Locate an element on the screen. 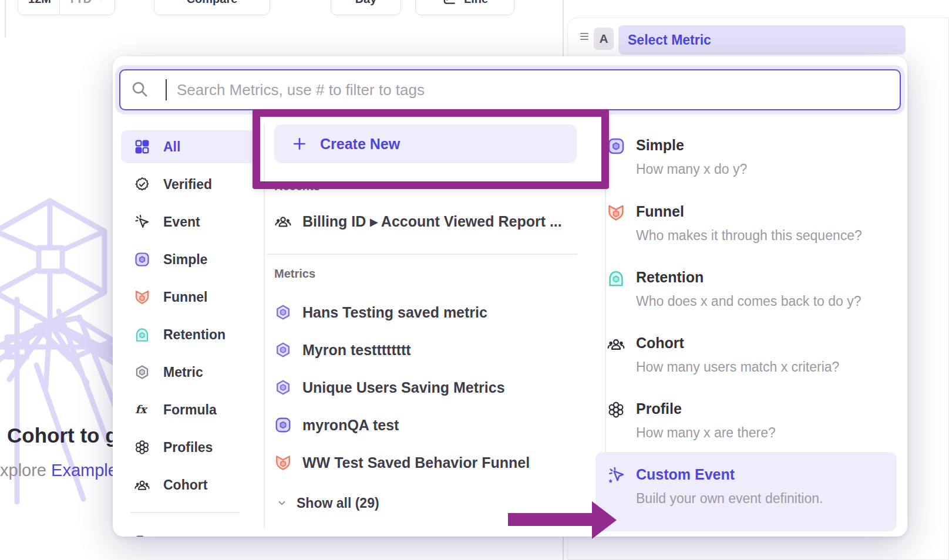 The width and height of the screenshot is (949, 560). metric-item: Hans Testing saved metric is located at coordinates (381, 312).